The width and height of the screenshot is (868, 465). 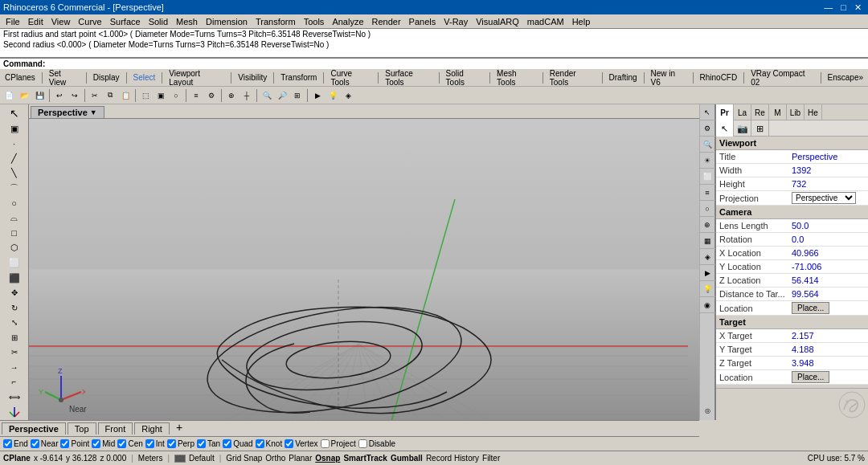 What do you see at coordinates (778, 112) in the screenshot?
I see `rtab-materials: M` at bounding box center [778, 112].